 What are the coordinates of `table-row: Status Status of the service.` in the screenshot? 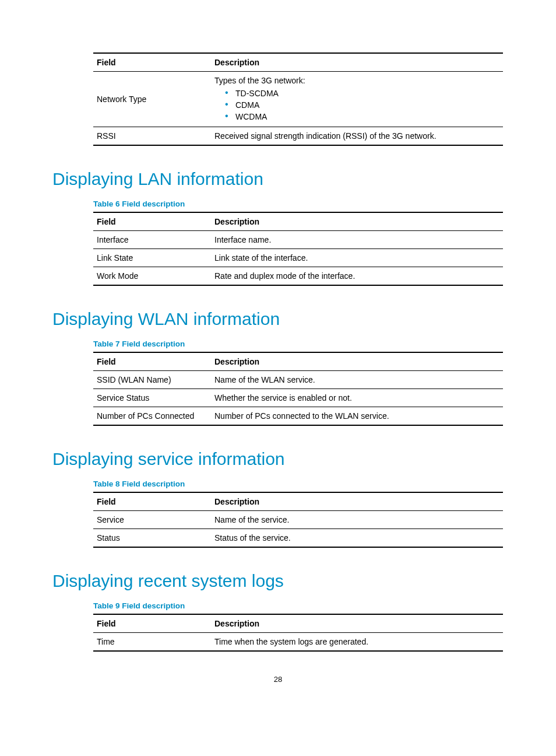 It's located at (298, 538).